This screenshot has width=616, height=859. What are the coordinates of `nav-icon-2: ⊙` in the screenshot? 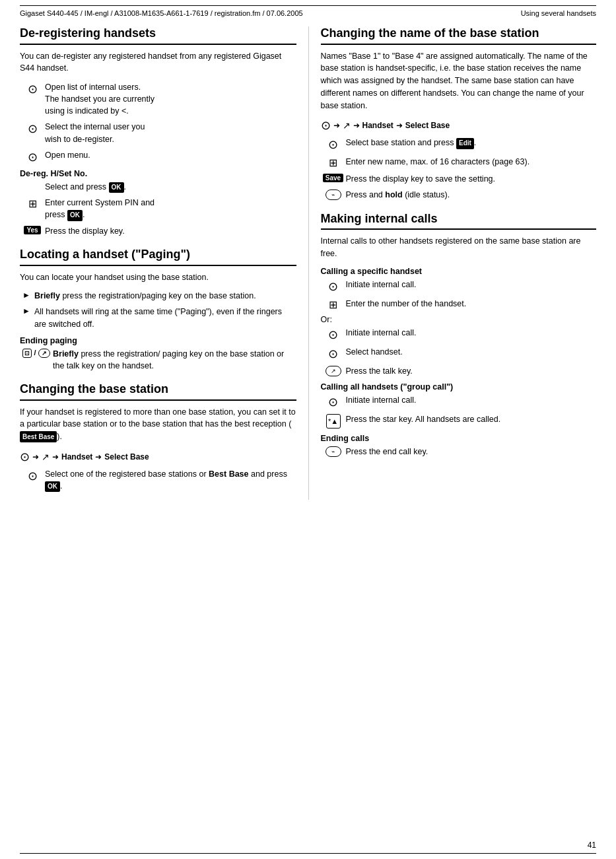 It's located at (32, 128).